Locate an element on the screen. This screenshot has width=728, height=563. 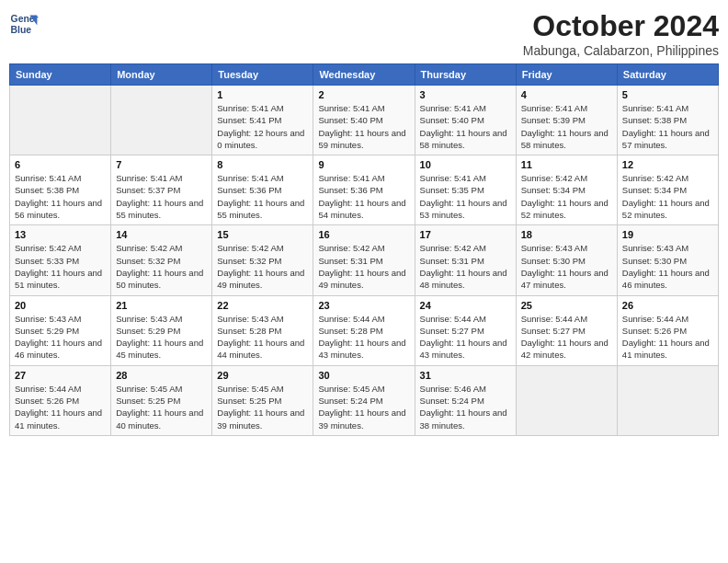
calendar-cell: 18Sunrise: 5:43 AMSunset: 5:30 PMDayligh… is located at coordinates (566, 260).